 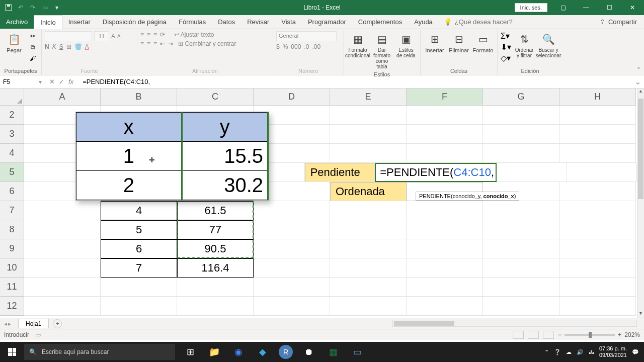 I want to click on rstudio-icon: R, so click(x=286, y=352).